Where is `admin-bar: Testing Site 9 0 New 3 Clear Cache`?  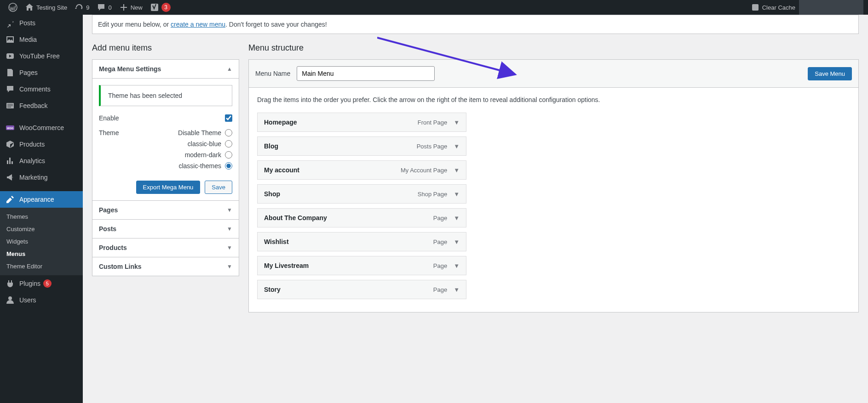 admin-bar: Testing Site 9 0 New 3 Clear Cache is located at coordinates (434, 7).